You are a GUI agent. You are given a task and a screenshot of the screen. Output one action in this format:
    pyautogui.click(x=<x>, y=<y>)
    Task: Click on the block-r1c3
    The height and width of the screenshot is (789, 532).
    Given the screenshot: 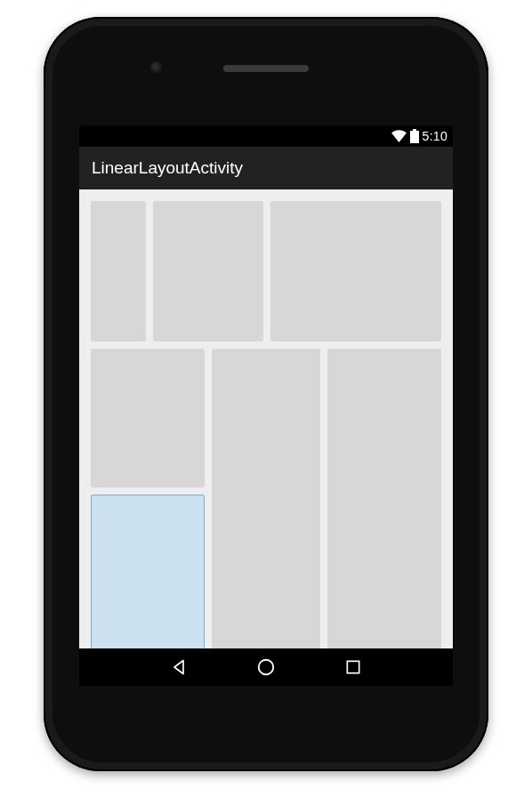 What is the action you would take?
    pyautogui.click(x=356, y=271)
    